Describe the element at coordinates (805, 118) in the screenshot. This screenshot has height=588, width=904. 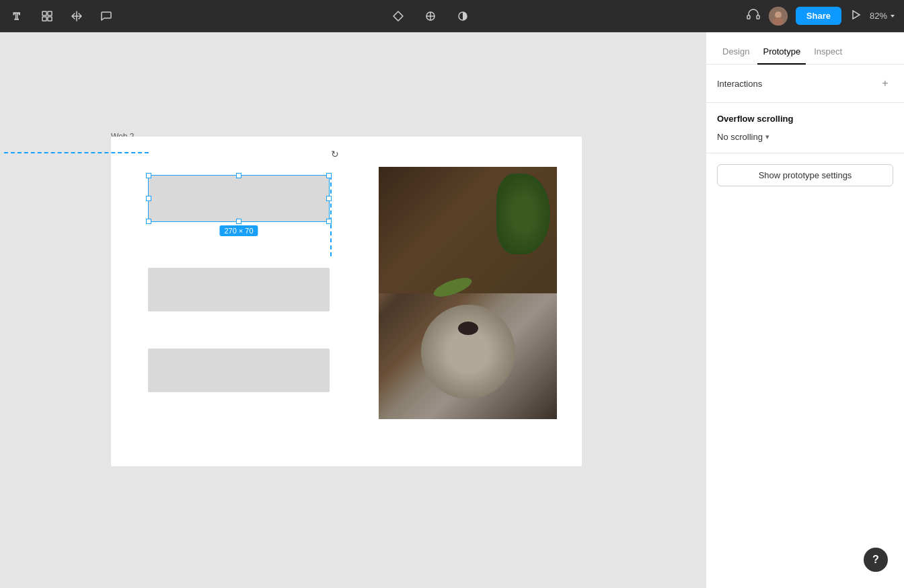
I see `overflow-scrolling-title: Overflow scrolling` at that location.